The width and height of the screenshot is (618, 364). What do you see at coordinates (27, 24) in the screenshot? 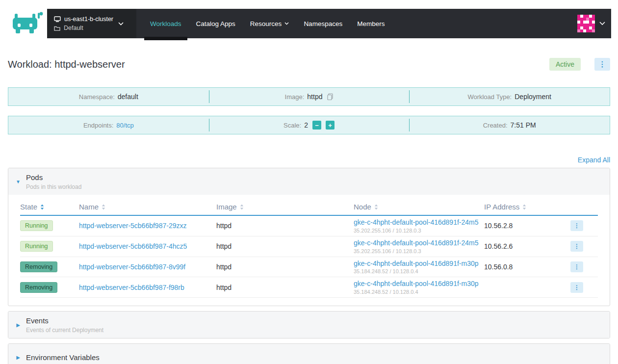
I see `rancher-logo` at bounding box center [27, 24].